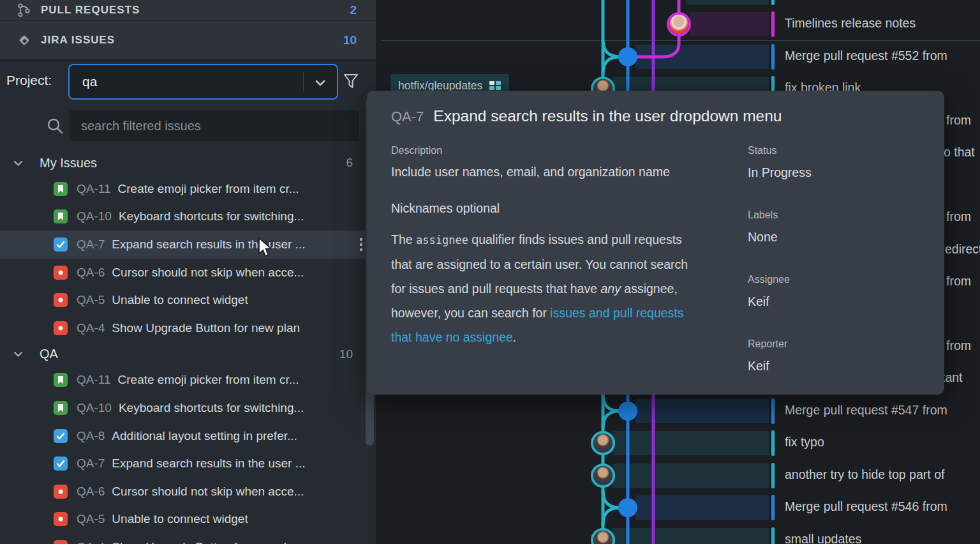  What do you see at coordinates (91, 436) in the screenshot?
I see `issue-item-key: QA-8` at bounding box center [91, 436].